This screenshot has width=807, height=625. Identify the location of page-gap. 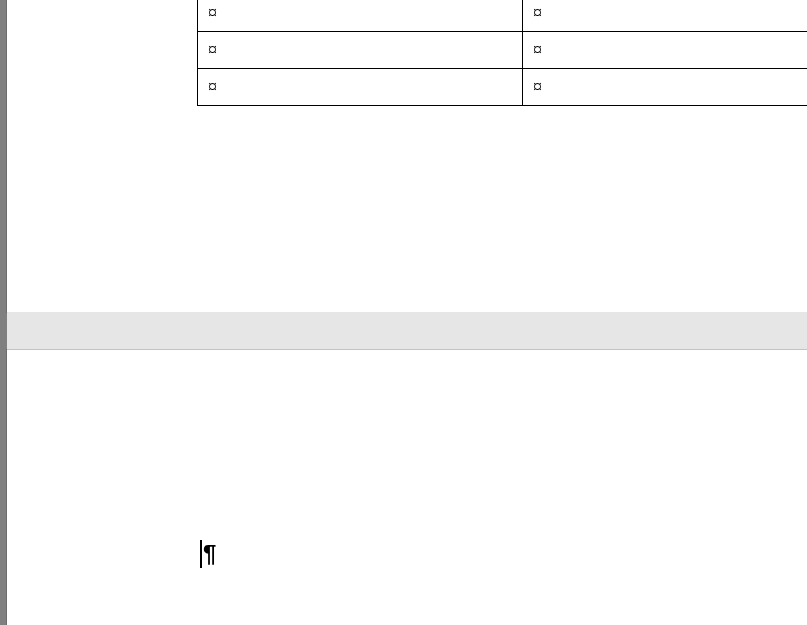
(407, 331).